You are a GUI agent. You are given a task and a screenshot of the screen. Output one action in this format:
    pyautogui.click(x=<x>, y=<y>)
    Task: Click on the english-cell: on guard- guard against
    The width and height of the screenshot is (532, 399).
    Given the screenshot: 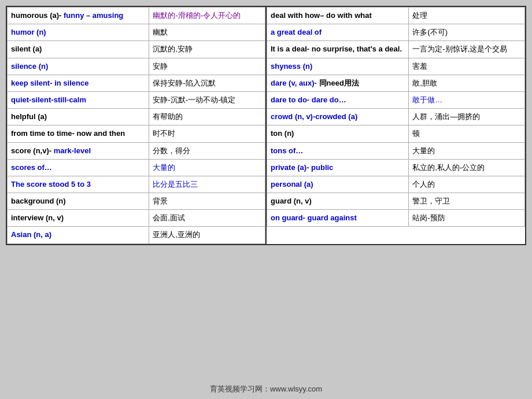 What is the action you would take?
    pyautogui.click(x=338, y=219)
    